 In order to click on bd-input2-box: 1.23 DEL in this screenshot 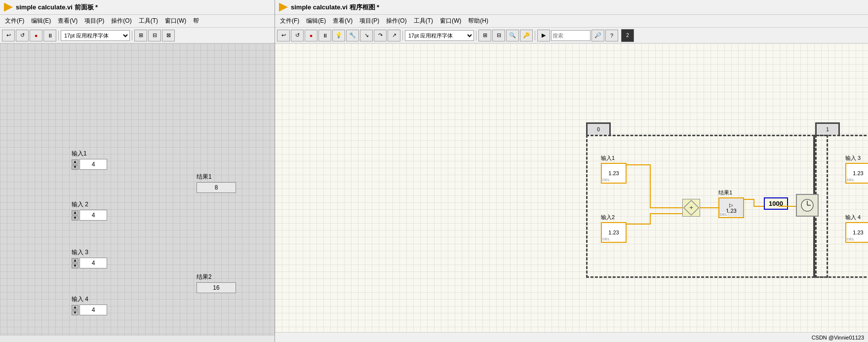, I will do `click(614, 232)`.